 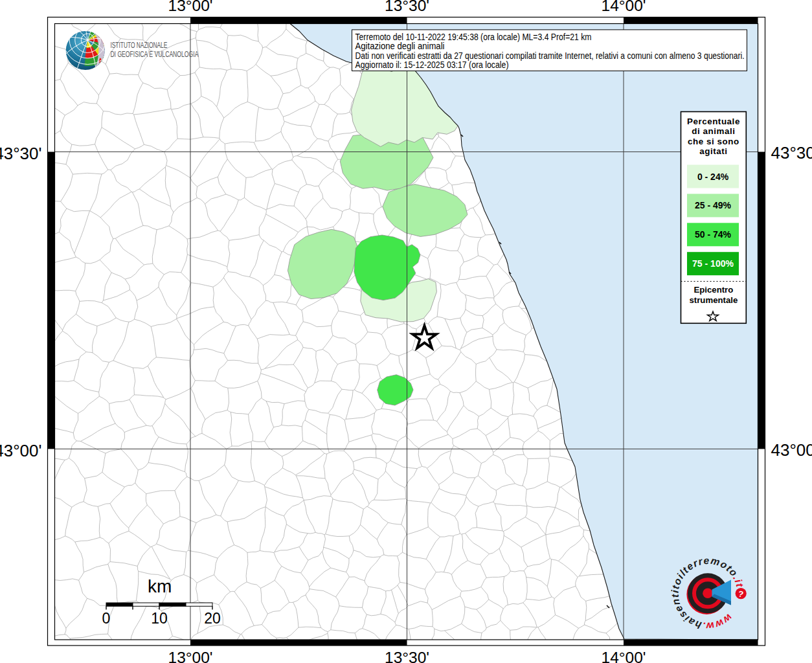 I want to click on svg-text: 0 - 24%, so click(x=714, y=177).